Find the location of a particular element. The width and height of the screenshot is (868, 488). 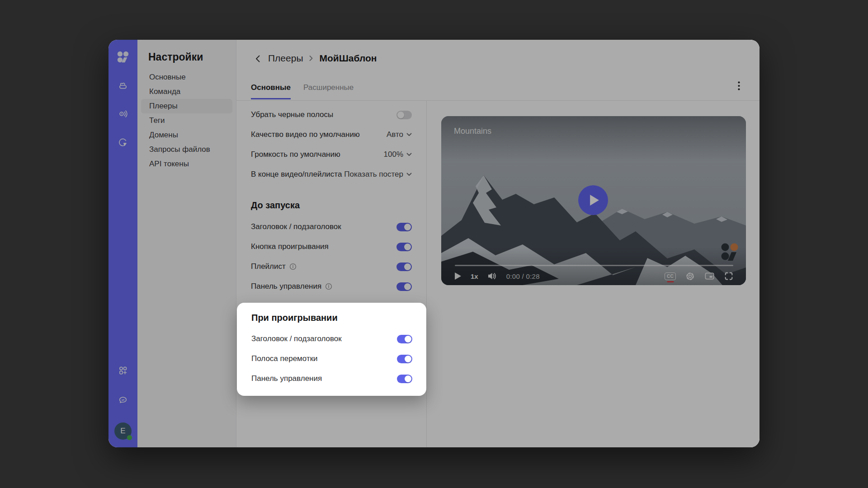

section-title-during-playback: При проигрывании is located at coordinates (332, 318).